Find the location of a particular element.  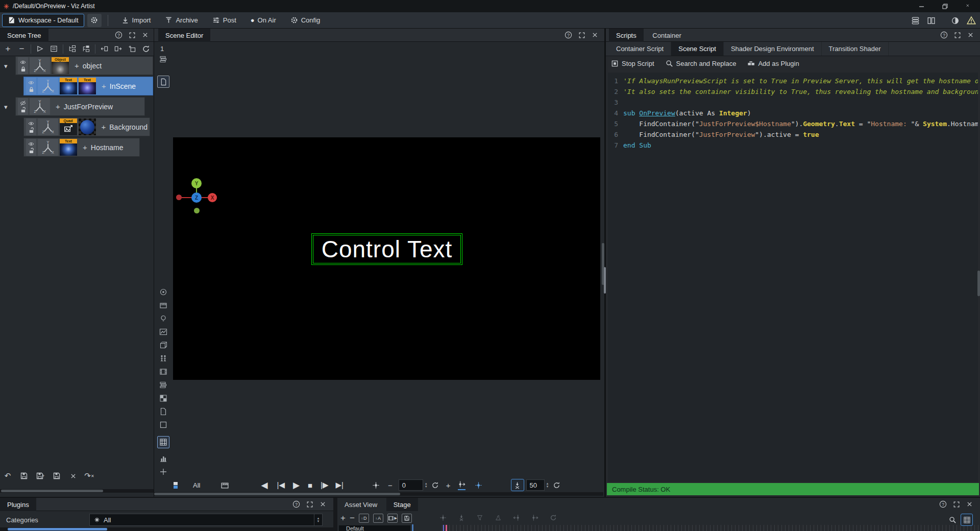

control-text-bounding-box: Control Text is located at coordinates (387, 249).